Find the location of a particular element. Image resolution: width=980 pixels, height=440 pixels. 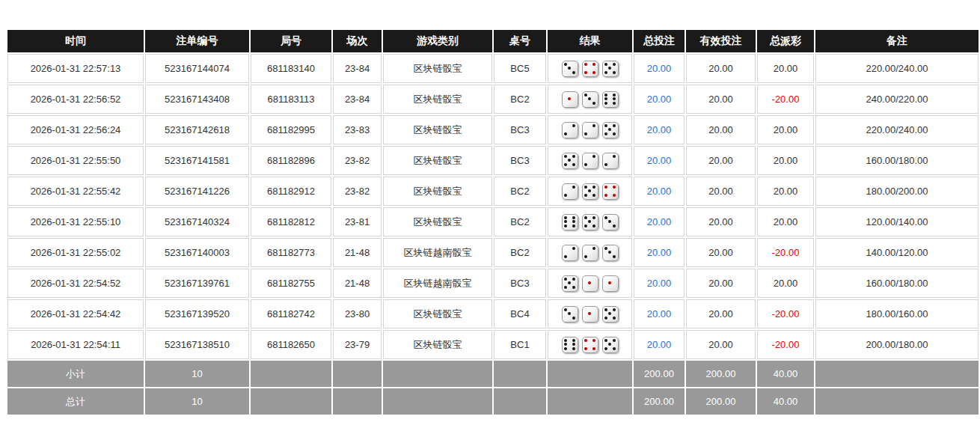

cell-total_payout: -20.00 is located at coordinates (785, 314).